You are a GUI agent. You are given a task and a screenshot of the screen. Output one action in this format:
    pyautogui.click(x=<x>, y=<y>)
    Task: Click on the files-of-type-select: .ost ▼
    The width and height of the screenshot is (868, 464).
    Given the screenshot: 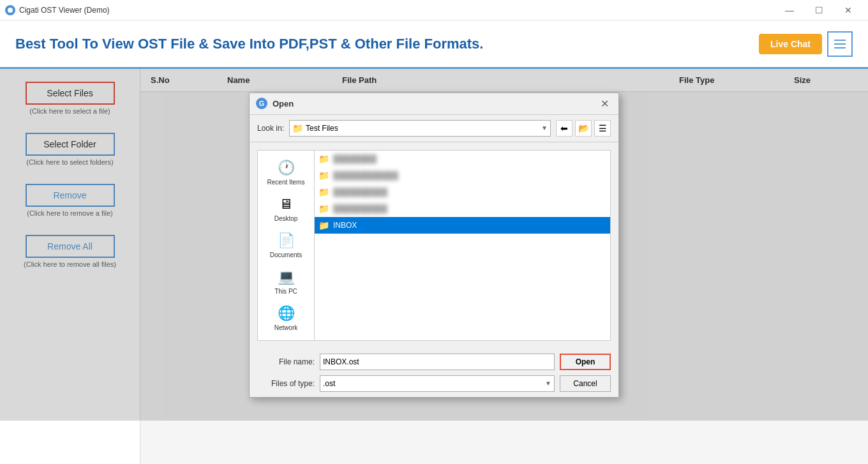 What is the action you would take?
    pyautogui.click(x=437, y=384)
    